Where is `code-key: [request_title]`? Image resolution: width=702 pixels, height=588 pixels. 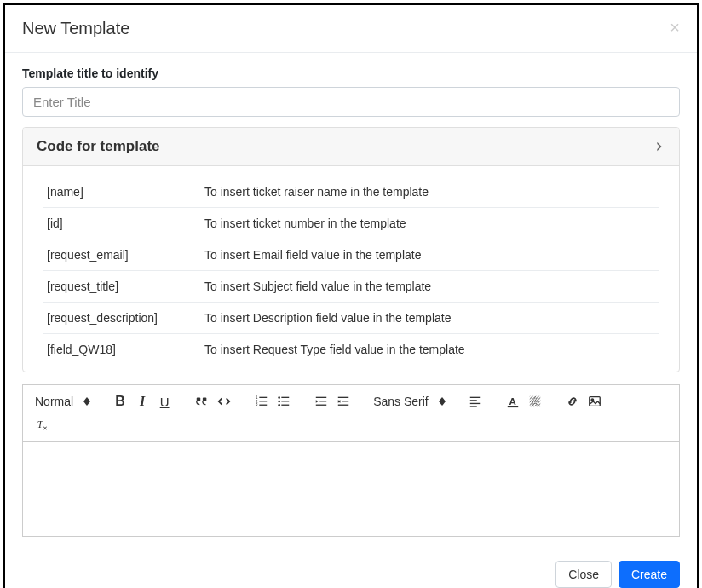 code-key: [request_title] is located at coordinates (126, 286).